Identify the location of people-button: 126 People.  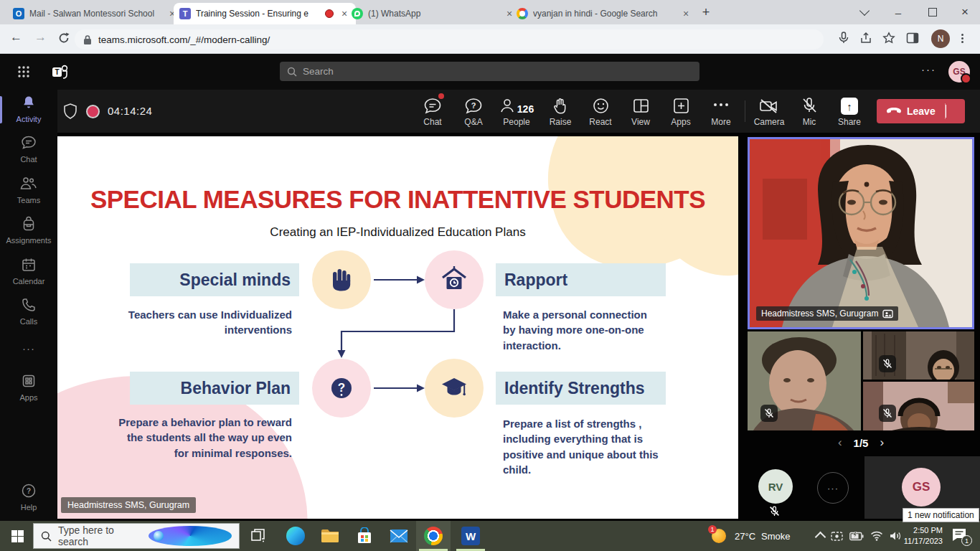
(517, 110).